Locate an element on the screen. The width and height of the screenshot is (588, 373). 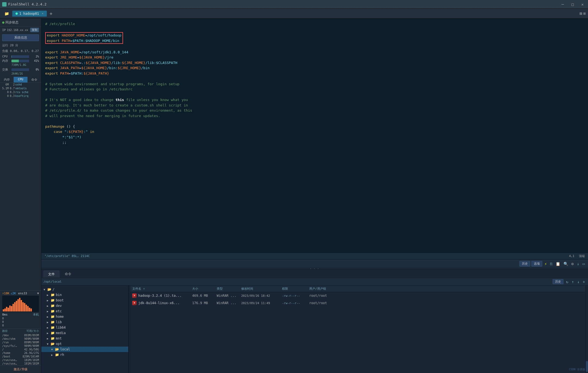
dir-item-root: ▼ 📂 / is located at coordinates (85, 289).